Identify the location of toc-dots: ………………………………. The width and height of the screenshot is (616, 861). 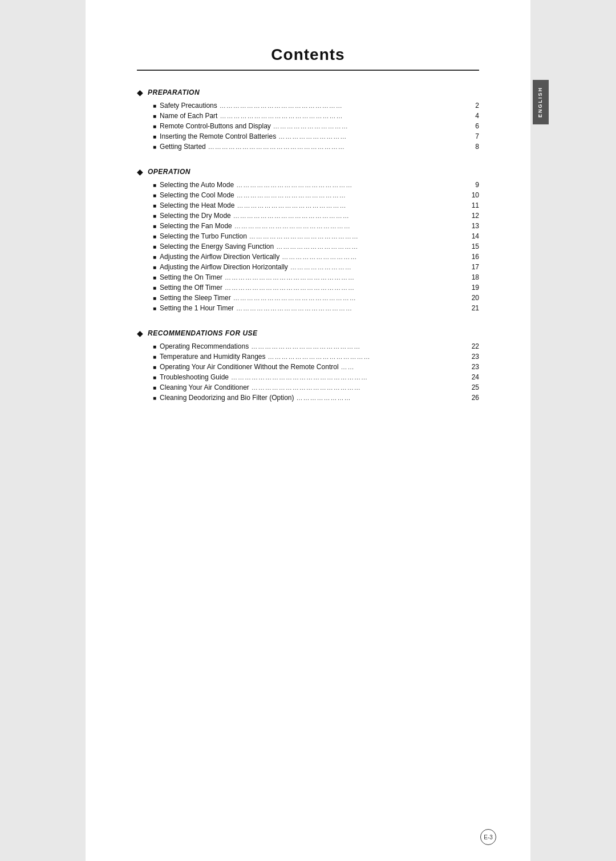
(372, 246).